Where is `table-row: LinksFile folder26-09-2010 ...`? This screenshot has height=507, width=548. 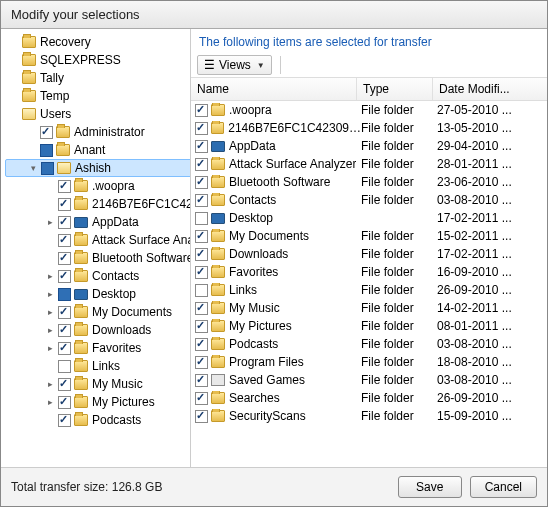 table-row: LinksFile folder26-09-2010 ... is located at coordinates (369, 290).